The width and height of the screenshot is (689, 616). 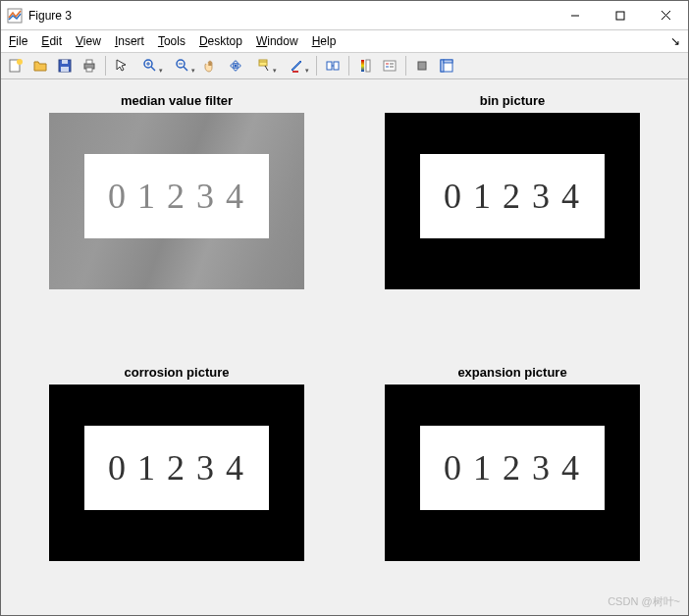 I want to click on rotate-3d-icon, so click(x=236, y=66).